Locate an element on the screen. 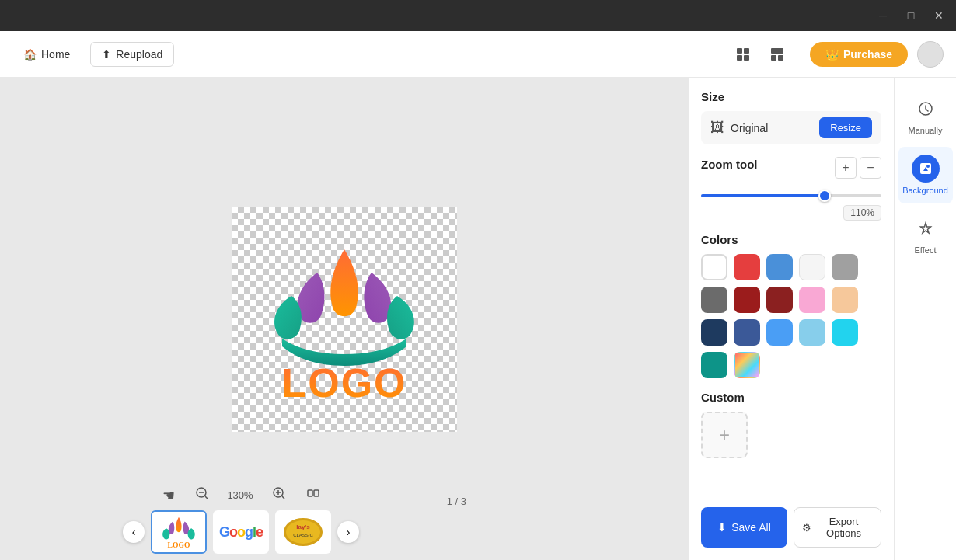  export-options-button: ⚙ Export Options is located at coordinates (838, 527).